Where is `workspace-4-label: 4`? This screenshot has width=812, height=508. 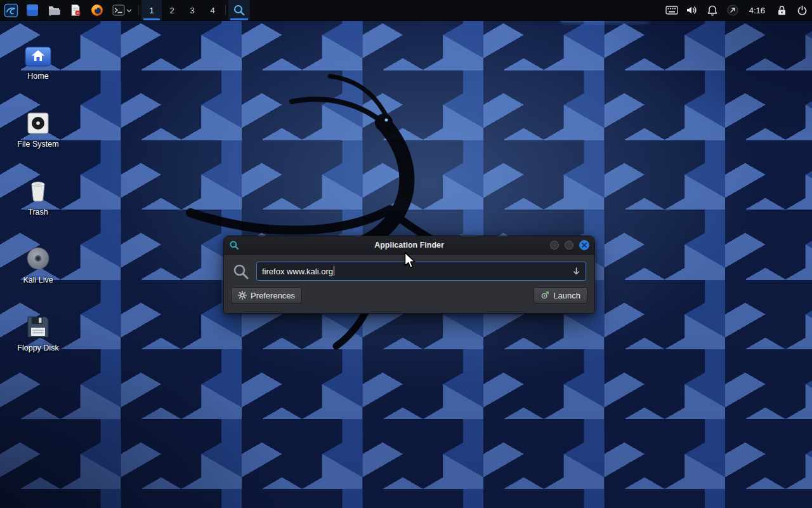
workspace-4-label: 4 is located at coordinates (212, 10).